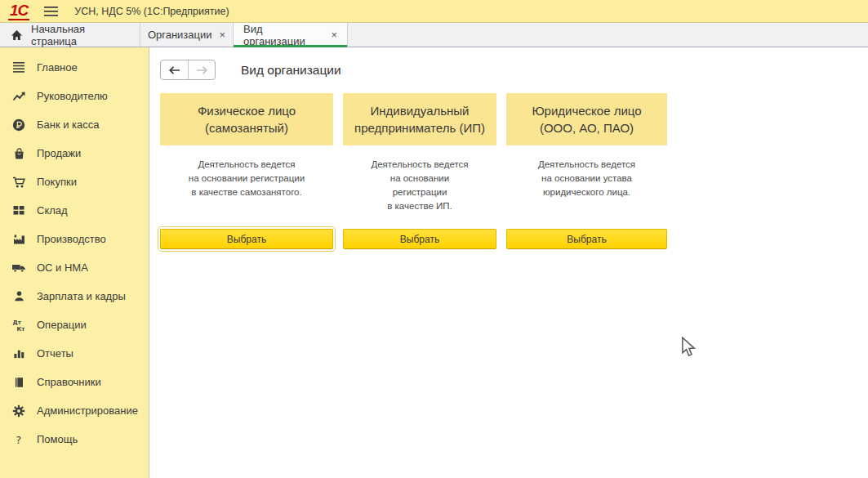 This screenshot has height=478, width=868. What do you see at coordinates (586, 193) in the screenshot?
I see `card-description: Деятельность ведется на основании устава…` at bounding box center [586, 193].